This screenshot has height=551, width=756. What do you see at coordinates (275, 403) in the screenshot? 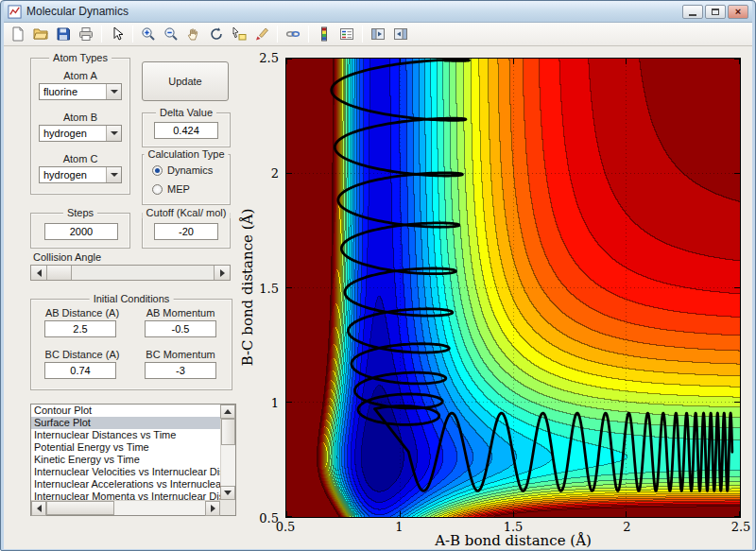
I see `y-tick-label: 1` at bounding box center [275, 403].